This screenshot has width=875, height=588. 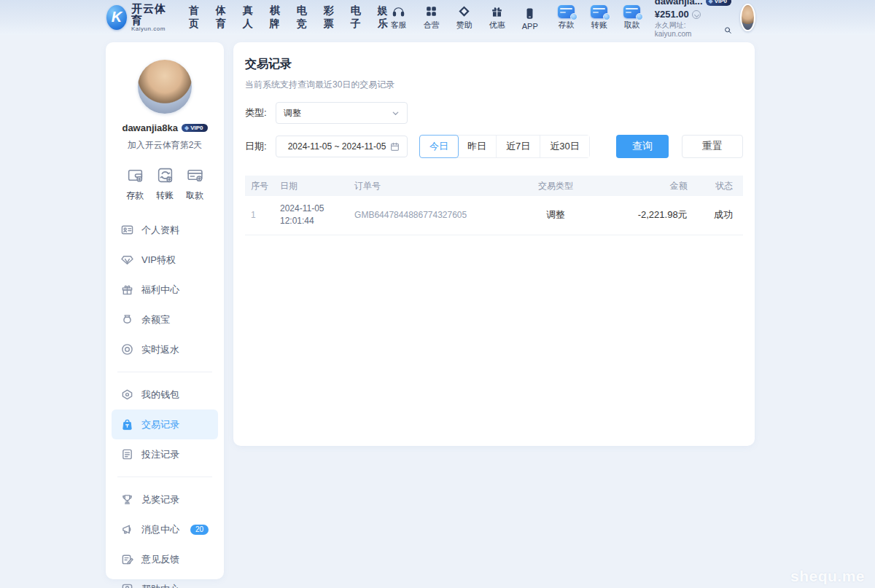 What do you see at coordinates (150, 29) in the screenshot?
I see `brand-domain: Kaiyun.com` at bounding box center [150, 29].